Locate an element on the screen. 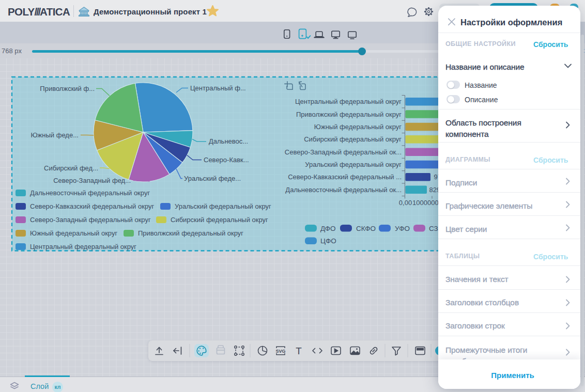 The height and width of the screenshot is (392, 585). svg-text: Северо-Кавказский федеральный is located at coordinates (345, 177).